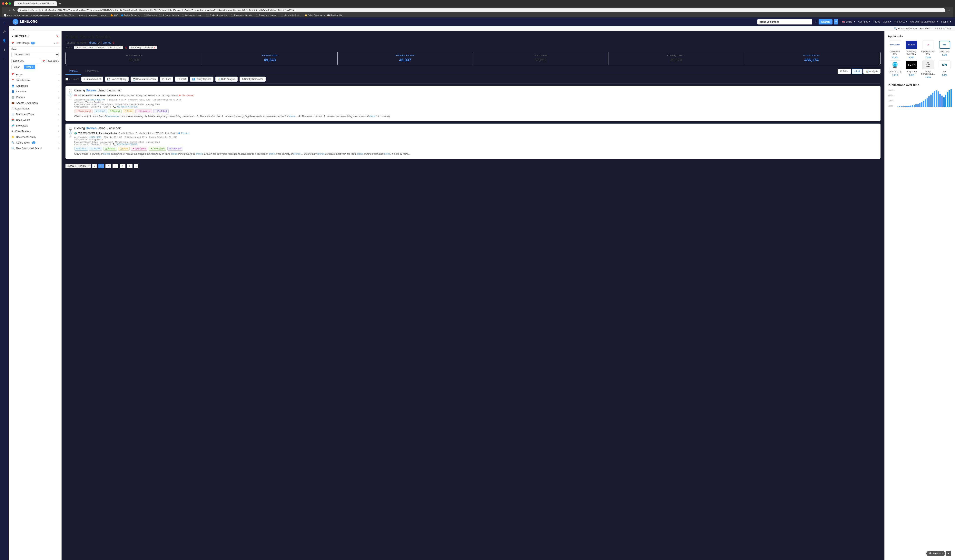  I want to click on tab-cited-works: Cited Works, so click(92, 71).